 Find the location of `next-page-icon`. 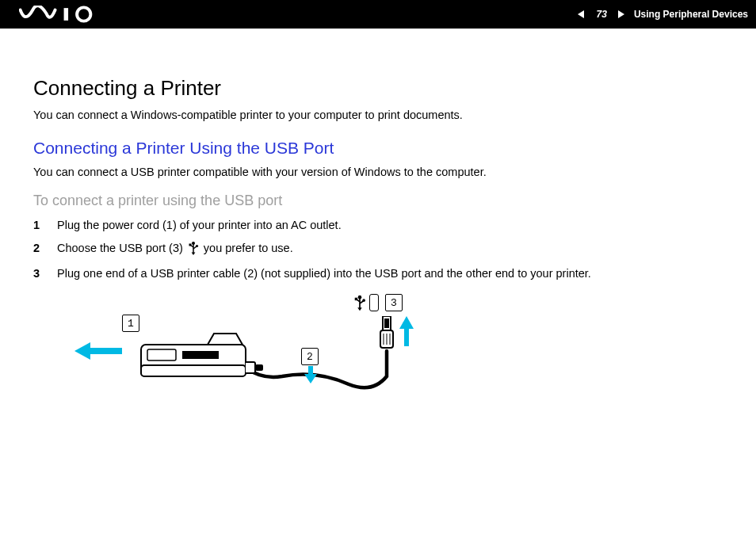

next-page-icon is located at coordinates (621, 14).